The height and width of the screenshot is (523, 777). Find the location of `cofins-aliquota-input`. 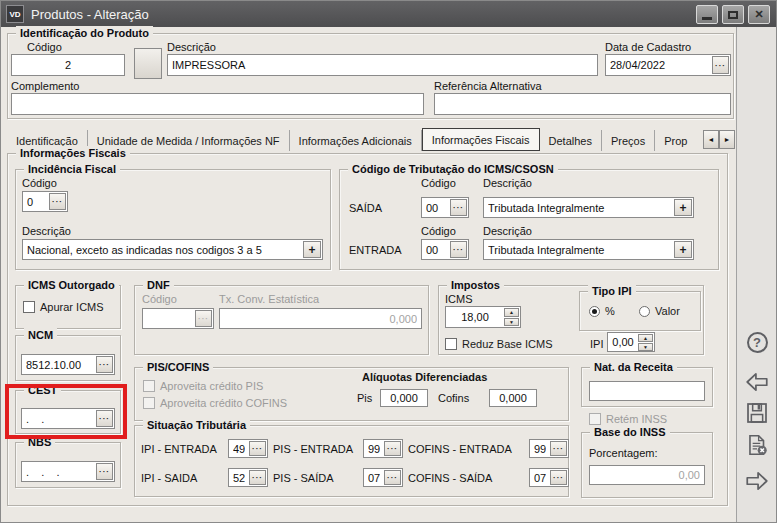

cofins-aliquota-input is located at coordinates (513, 398).